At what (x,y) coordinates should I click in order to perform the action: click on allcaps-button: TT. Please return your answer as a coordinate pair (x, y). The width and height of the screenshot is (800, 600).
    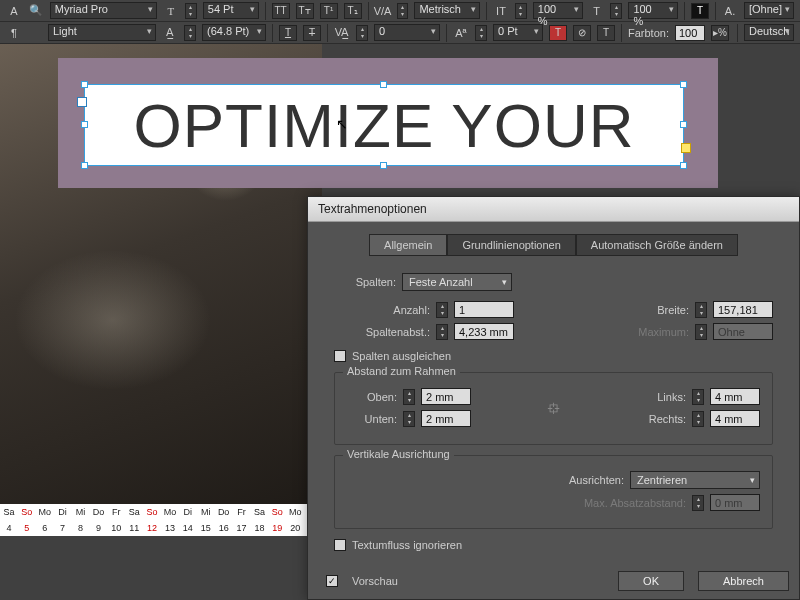
    Looking at the image, I should click on (281, 11).